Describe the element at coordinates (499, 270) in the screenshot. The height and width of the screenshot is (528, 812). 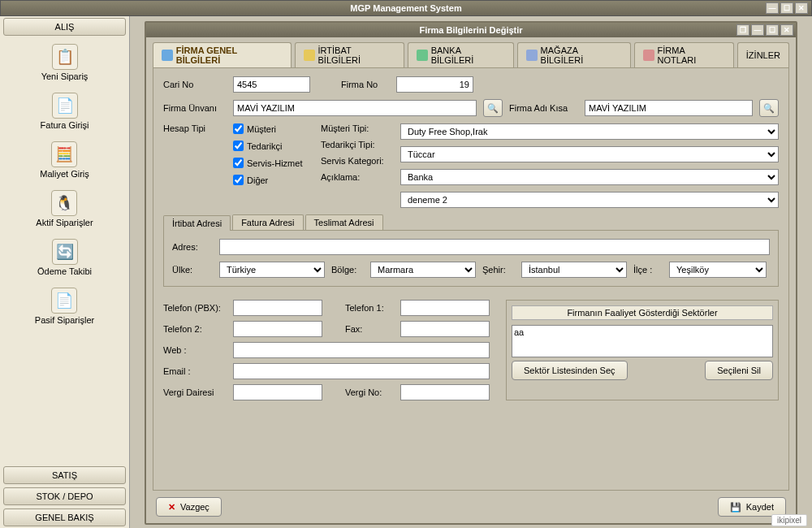
I see `sehir-label: Şehir:` at that location.